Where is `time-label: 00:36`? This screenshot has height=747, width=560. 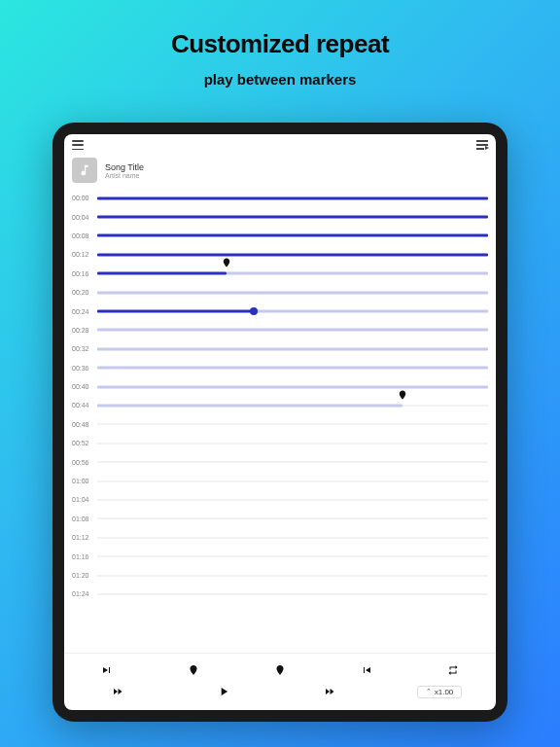
time-label: 00:36 is located at coordinates (85, 368).